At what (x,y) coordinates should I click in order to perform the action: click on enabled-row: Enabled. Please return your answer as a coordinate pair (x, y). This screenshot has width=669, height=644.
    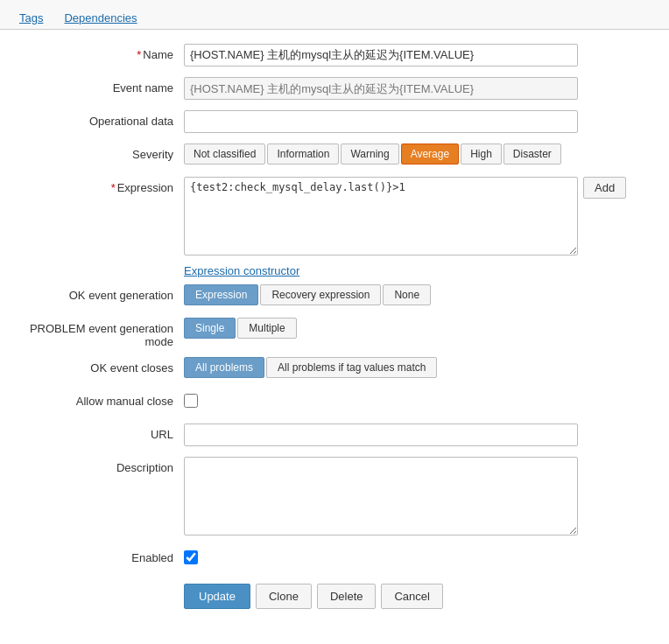
    Looking at the image, I should click on (334, 559).